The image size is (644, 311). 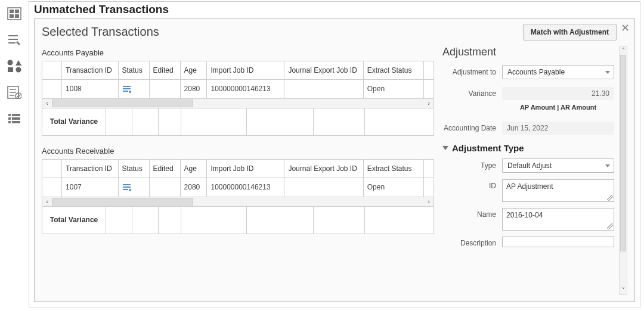 I want to click on ap-cell-journal, so click(x=324, y=89).